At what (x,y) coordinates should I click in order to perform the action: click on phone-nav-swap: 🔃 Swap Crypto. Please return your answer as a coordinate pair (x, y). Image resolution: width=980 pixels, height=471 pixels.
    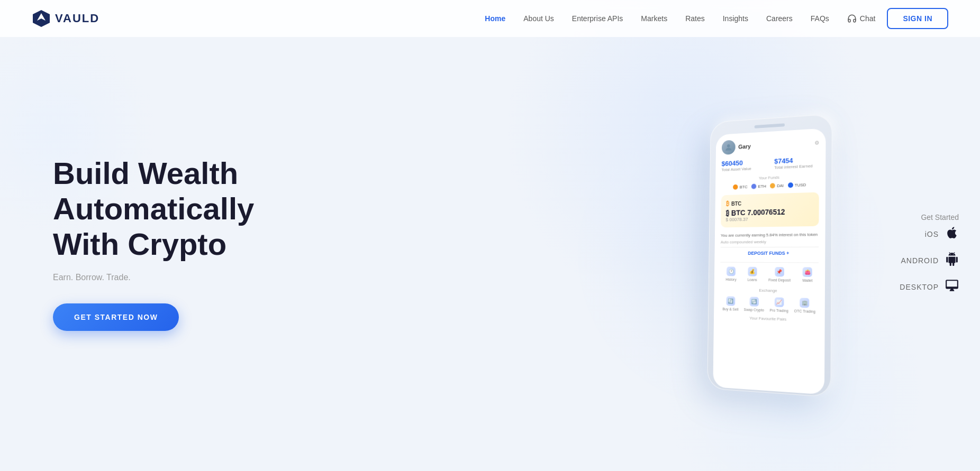
    Looking at the image, I should click on (755, 304).